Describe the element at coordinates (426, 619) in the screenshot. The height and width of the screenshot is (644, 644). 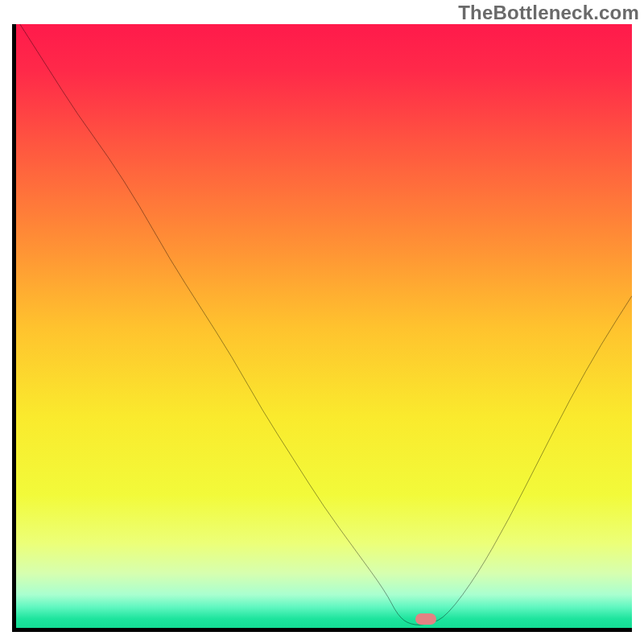
I see `optimal-point-marker` at that location.